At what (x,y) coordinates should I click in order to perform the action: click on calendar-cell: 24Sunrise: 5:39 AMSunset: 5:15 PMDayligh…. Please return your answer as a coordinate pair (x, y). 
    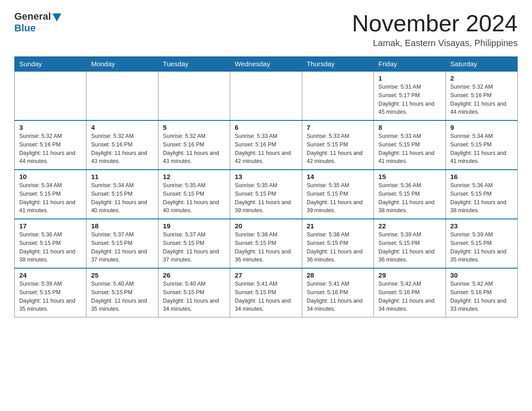
    Looking at the image, I should click on (51, 293).